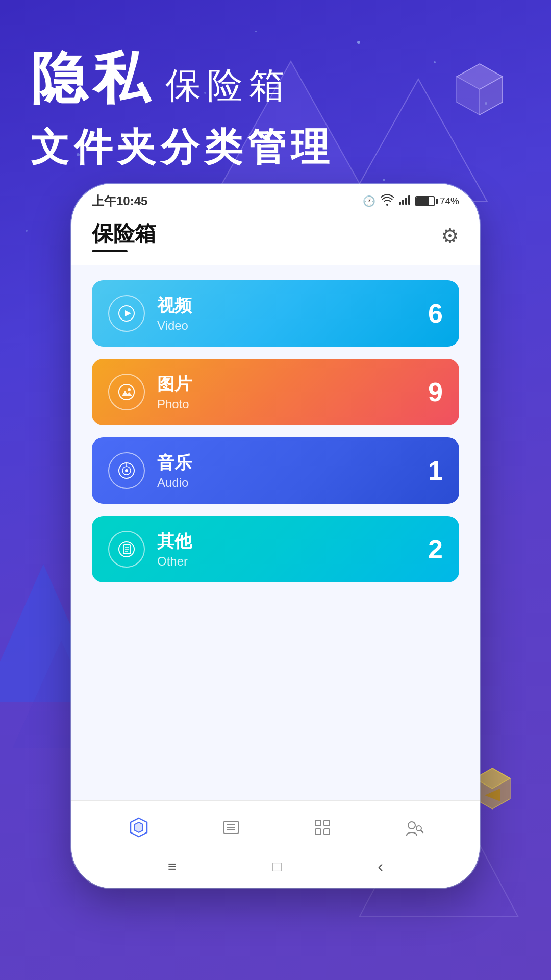 This screenshot has width=551, height=980. Describe the element at coordinates (150, 392) in the screenshot. I see `card-left-photo: 图片 Photo` at that location.